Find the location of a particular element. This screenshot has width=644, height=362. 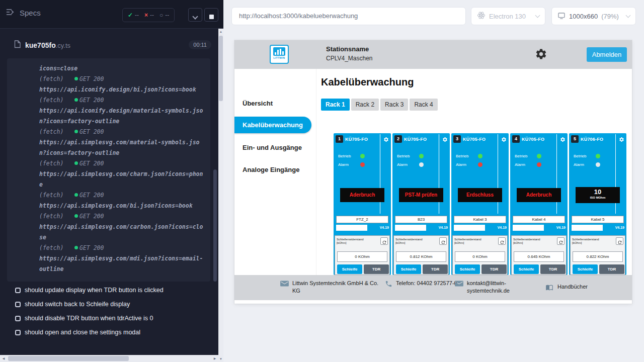

cable-name-field: Kabel 4 is located at coordinates (539, 219).